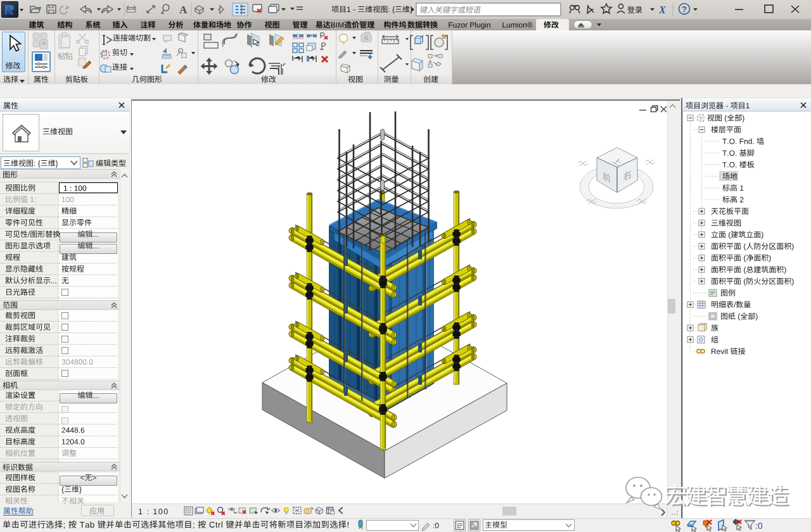 The width and height of the screenshot is (811, 532). I want to click on svg-text: X, so click(662, 10).